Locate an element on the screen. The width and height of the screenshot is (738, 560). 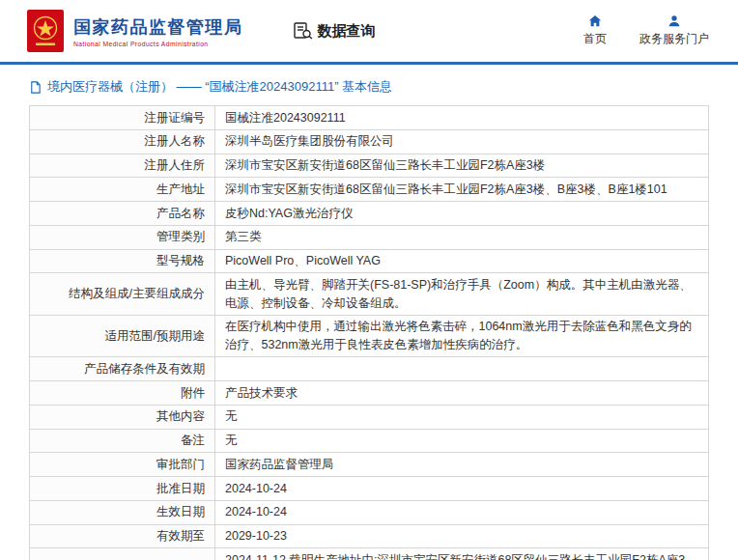
row-label: 产品储存条件及有效期 is located at coordinates (123, 369).